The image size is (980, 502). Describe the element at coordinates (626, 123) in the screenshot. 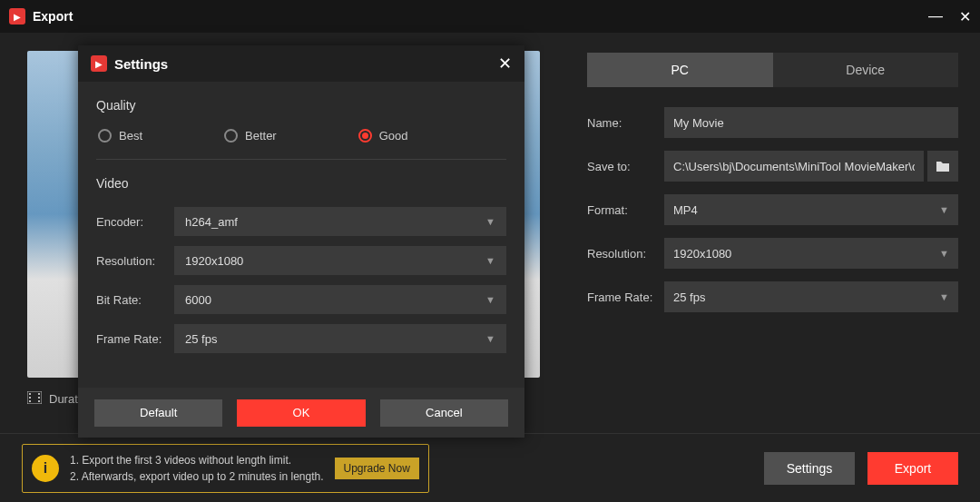

I see `name-label: Name:` at that location.